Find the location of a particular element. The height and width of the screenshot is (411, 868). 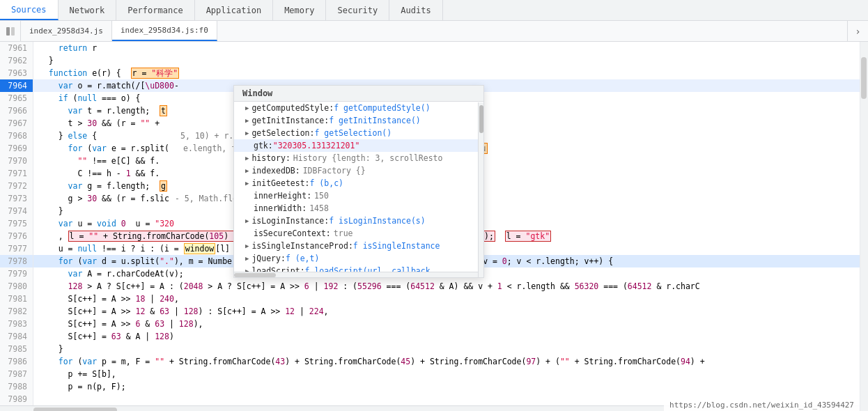

h-scroll-track is located at coordinates (54, 409).